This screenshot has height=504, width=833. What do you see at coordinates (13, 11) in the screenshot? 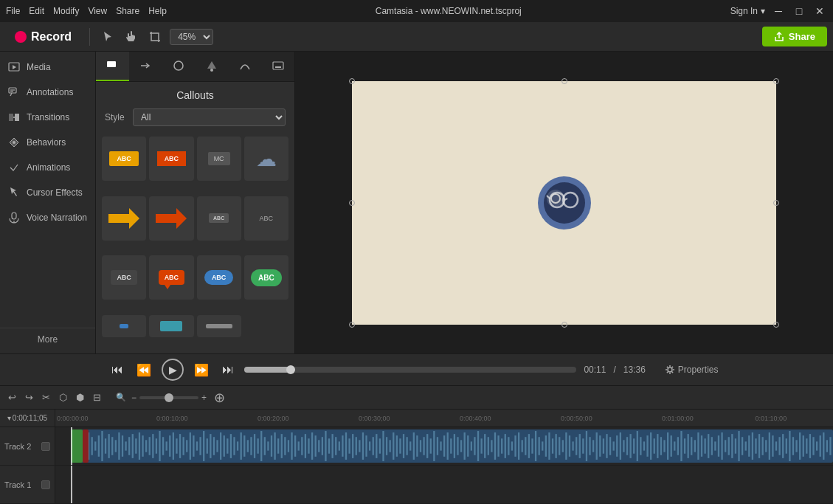
I see `menu-file: File` at bounding box center [13, 11].